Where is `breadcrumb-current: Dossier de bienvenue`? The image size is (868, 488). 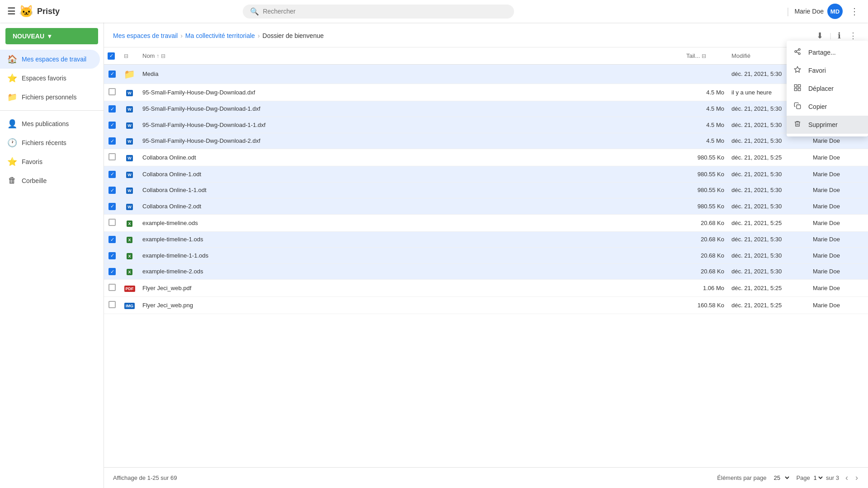 breadcrumb-current: Dossier de bienvenue is located at coordinates (293, 36).